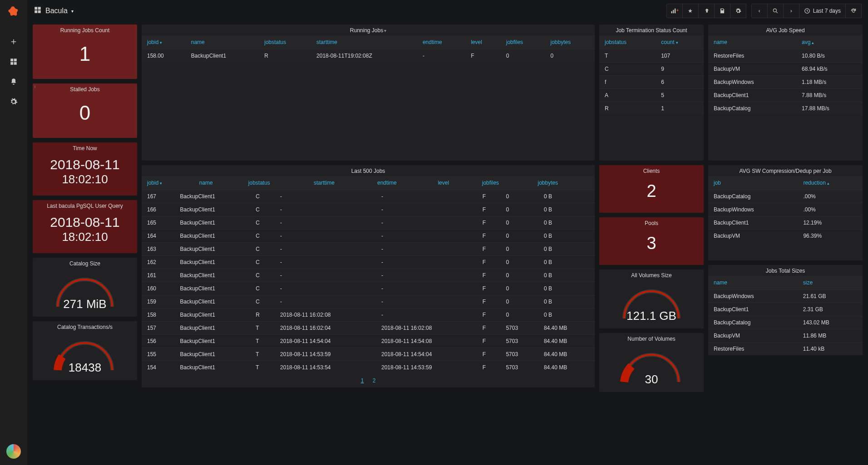  I want to click on table-row: BackupCatalog143.02 MB, so click(785, 323).